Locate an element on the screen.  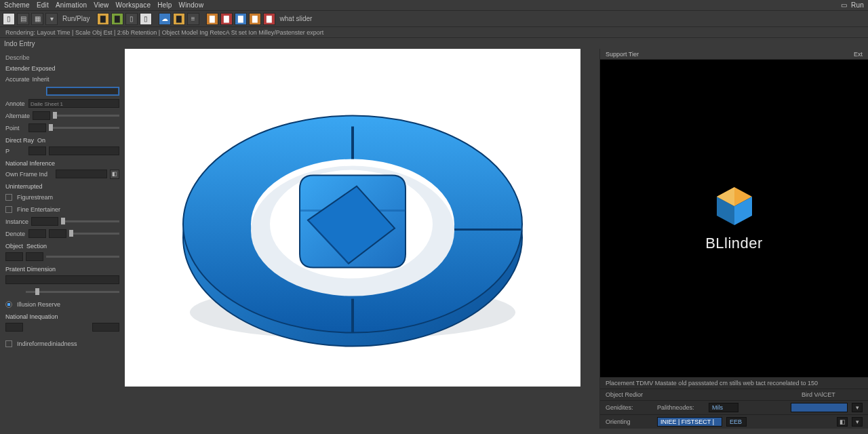
radio-illusion is located at coordinates (9, 304).